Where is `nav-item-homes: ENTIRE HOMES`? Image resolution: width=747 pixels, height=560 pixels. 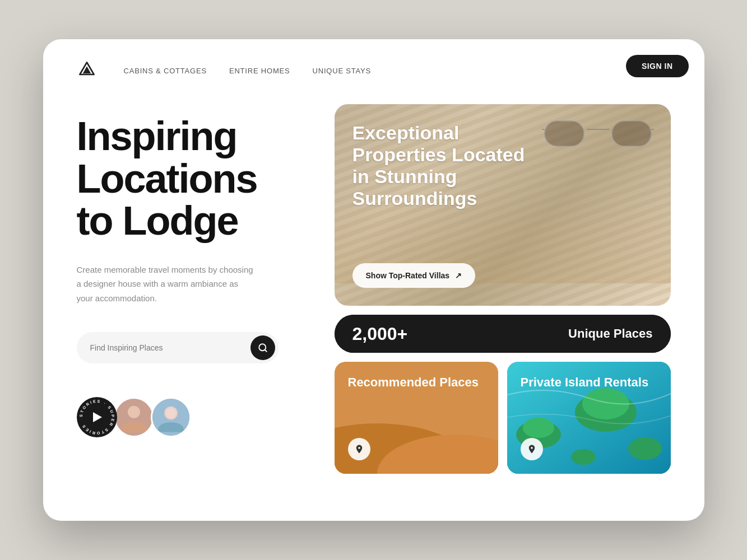
nav-item-homes: ENTIRE HOMES is located at coordinates (260, 71).